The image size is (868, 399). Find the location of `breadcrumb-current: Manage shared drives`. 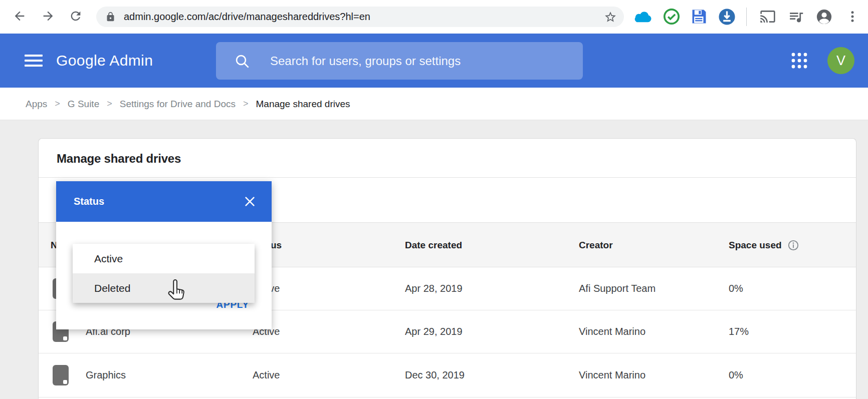

breadcrumb-current: Manage shared drives is located at coordinates (303, 104).